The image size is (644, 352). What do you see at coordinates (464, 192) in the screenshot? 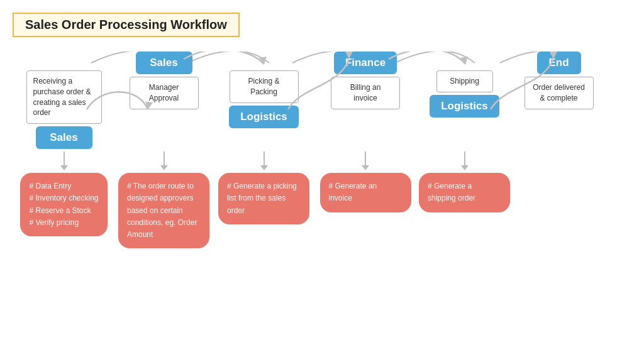
I see `task-col5: # Generate a shipping order` at bounding box center [464, 192].